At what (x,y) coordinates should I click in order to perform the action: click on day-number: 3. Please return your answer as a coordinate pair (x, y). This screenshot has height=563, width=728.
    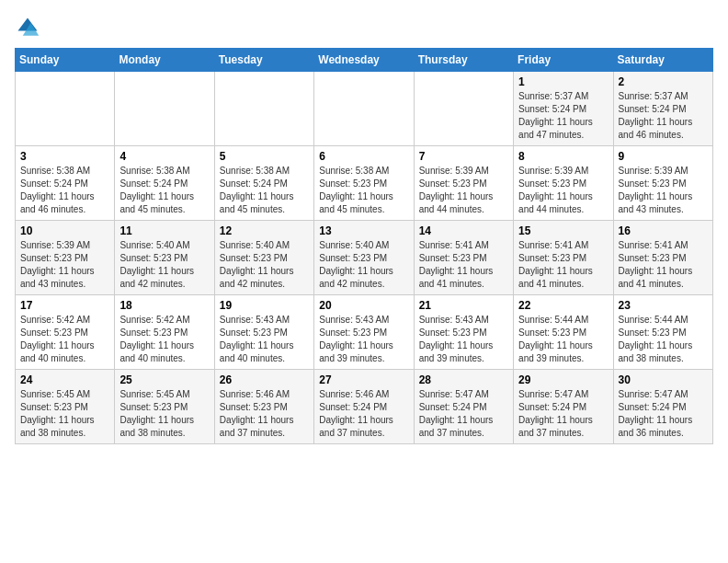
    Looking at the image, I should click on (64, 156).